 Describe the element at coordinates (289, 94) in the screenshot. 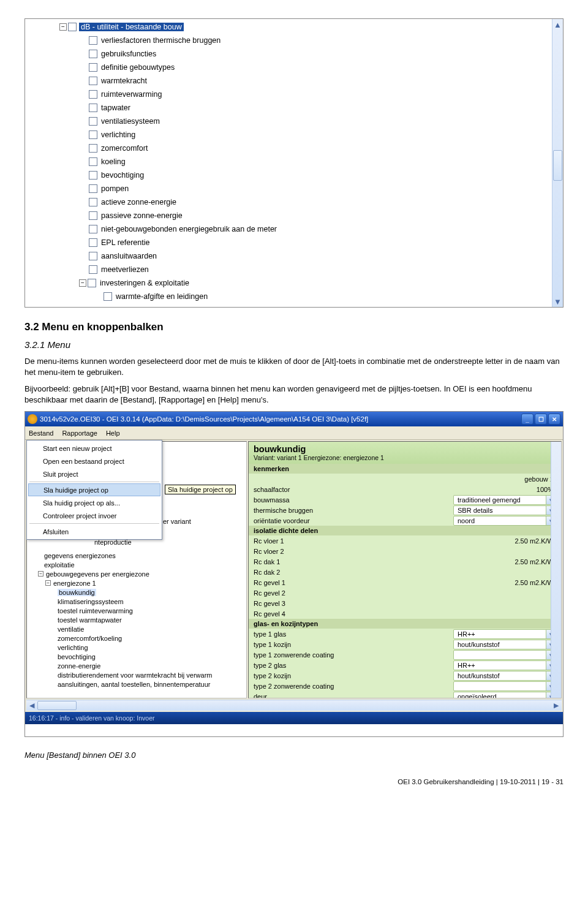

I see `tree-node: ruimteverwarming` at that location.